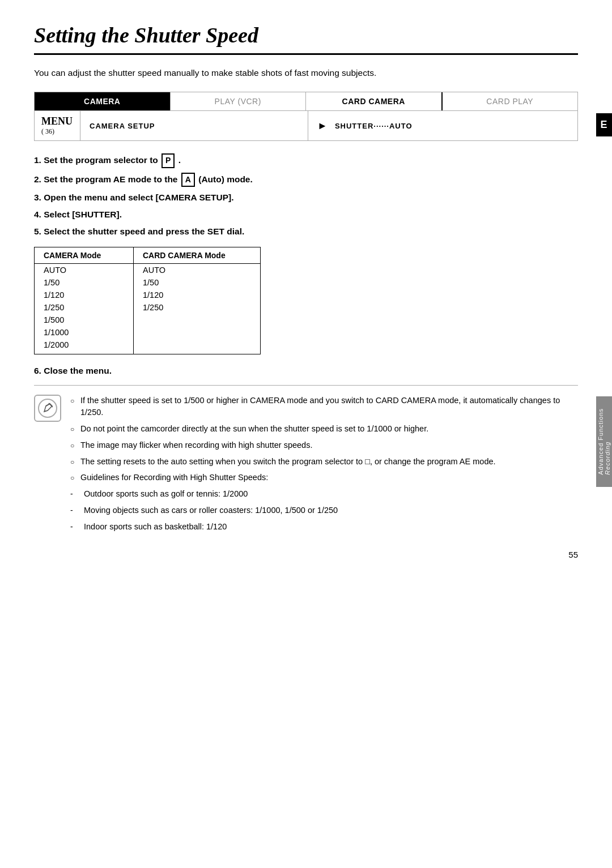 This screenshot has width=612, height=868. Describe the element at coordinates (138, 197) in the screenshot. I see `step-3-text: Open the menu and select [CAMERA SETUP].` at that location.